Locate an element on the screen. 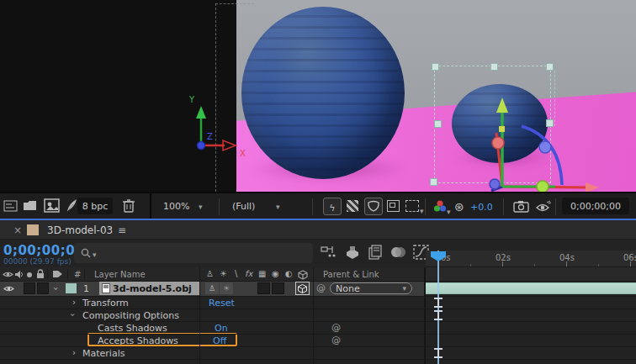 This screenshot has height=364, width=636. new-folder-icon is located at coordinates (30, 205).